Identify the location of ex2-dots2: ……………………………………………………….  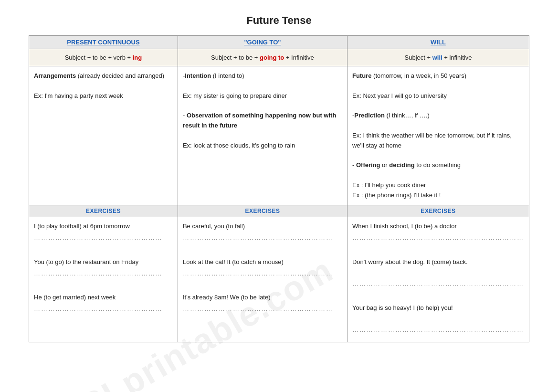
(263, 274).